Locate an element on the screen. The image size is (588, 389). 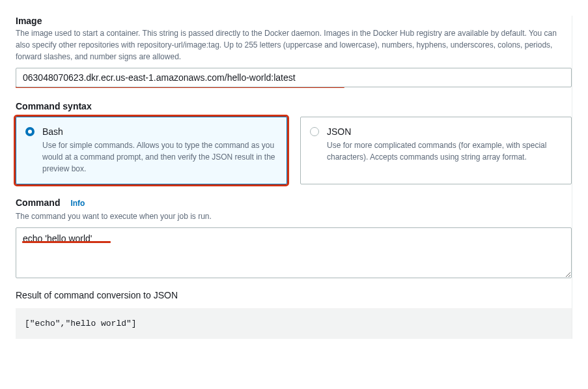
radio-title: JSON is located at coordinates (444, 132).